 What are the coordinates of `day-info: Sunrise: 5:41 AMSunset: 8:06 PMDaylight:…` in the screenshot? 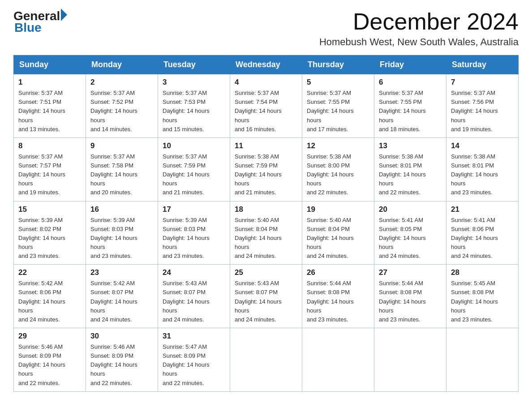 It's located at (482, 238).